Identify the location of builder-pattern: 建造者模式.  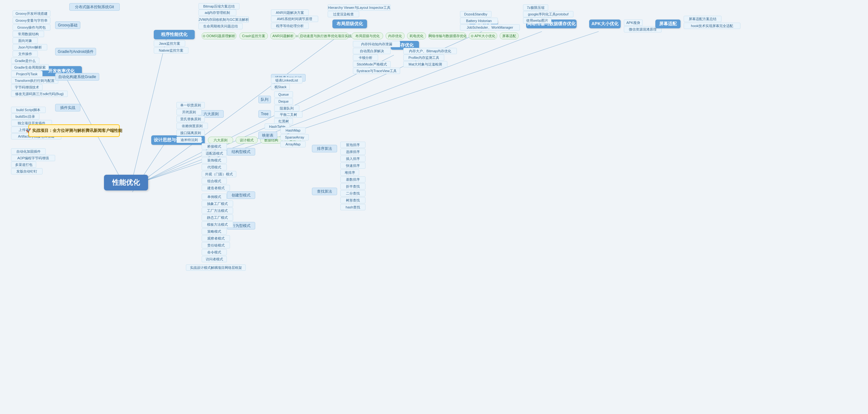
(216, 188).